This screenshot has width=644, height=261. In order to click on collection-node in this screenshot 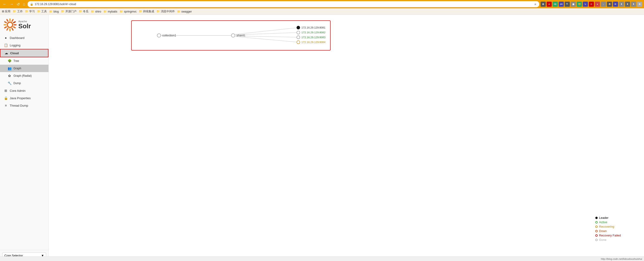, I will do `click(159, 36)`.